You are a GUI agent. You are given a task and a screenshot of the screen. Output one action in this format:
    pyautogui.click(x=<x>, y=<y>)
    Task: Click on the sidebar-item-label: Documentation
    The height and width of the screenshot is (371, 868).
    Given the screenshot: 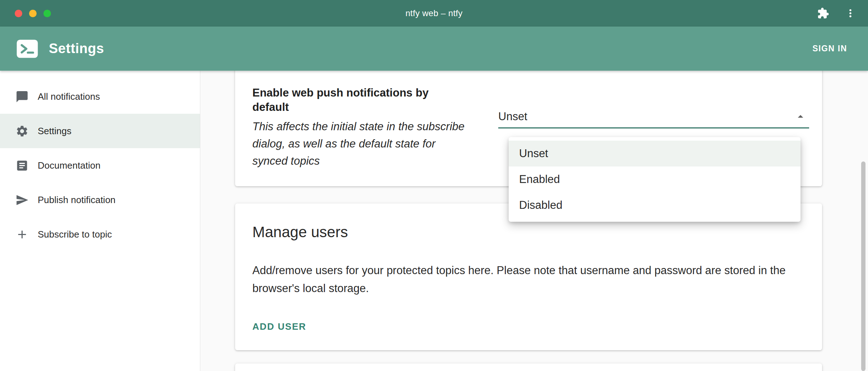 What is the action you would take?
    pyautogui.click(x=69, y=166)
    